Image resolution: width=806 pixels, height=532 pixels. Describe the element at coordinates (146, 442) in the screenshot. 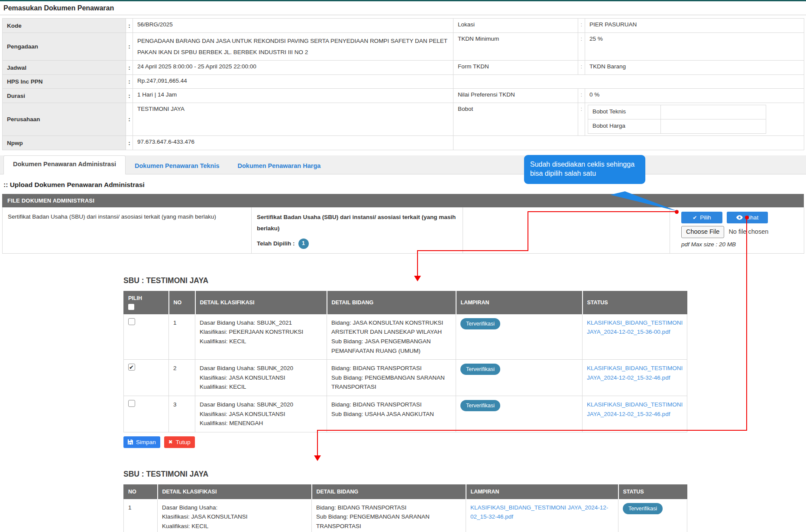

I see `simpan-button-label: Simpan` at that location.